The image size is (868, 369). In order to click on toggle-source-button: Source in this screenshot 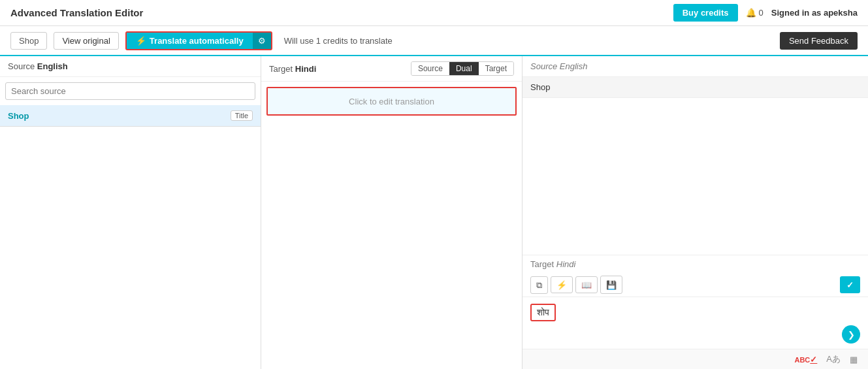, I will do `click(430, 69)`.